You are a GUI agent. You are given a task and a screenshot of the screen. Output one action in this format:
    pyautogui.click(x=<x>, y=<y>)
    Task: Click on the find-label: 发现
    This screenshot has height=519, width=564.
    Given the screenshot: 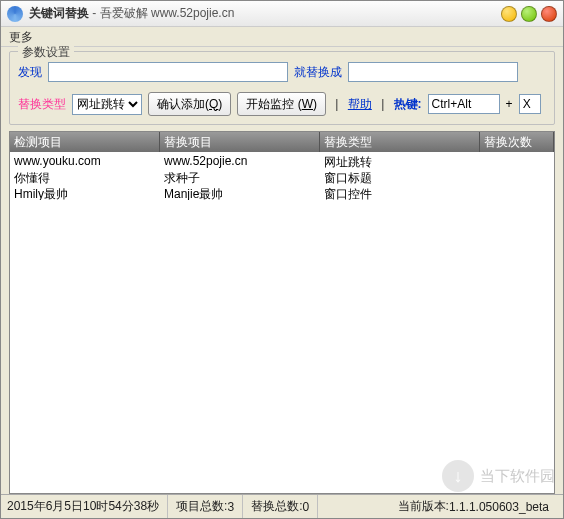 What is the action you would take?
    pyautogui.click(x=30, y=72)
    